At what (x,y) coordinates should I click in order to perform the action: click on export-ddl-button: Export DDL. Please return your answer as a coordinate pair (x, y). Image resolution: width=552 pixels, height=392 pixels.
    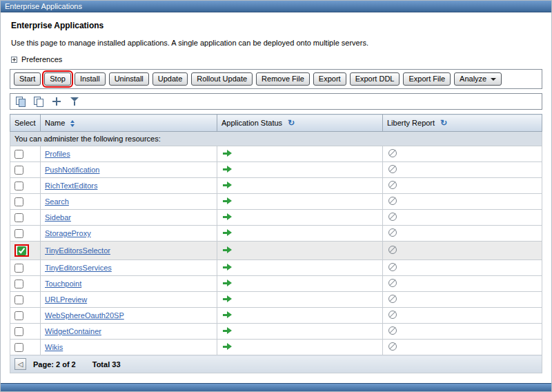
    Looking at the image, I should click on (375, 79).